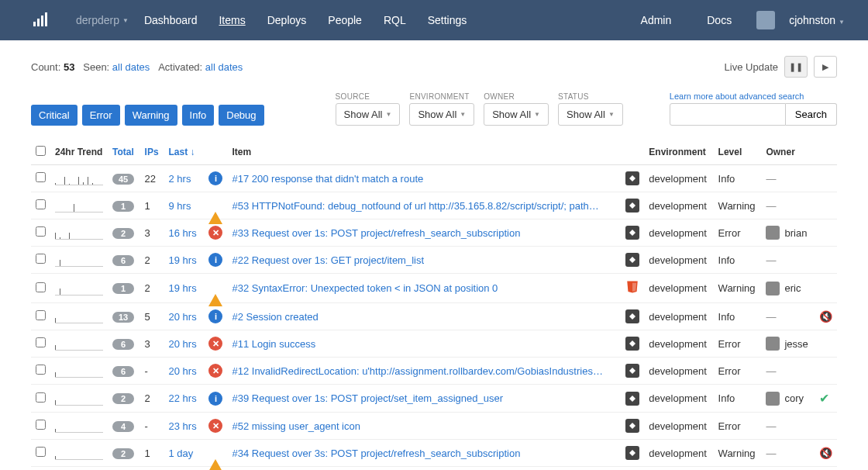 Image resolution: width=868 pixels, height=470 pixels. Describe the element at coordinates (728, 115) in the screenshot. I see `search-input` at that location.